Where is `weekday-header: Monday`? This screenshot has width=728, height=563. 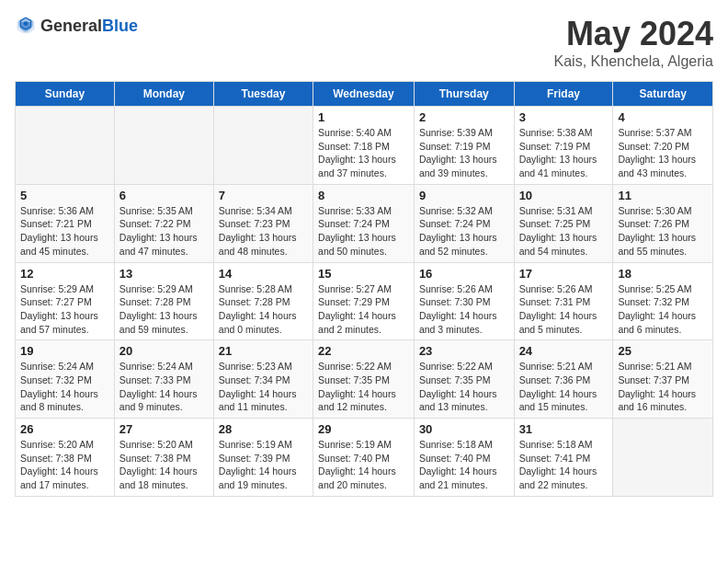 weekday-header: Monday is located at coordinates (164, 94).